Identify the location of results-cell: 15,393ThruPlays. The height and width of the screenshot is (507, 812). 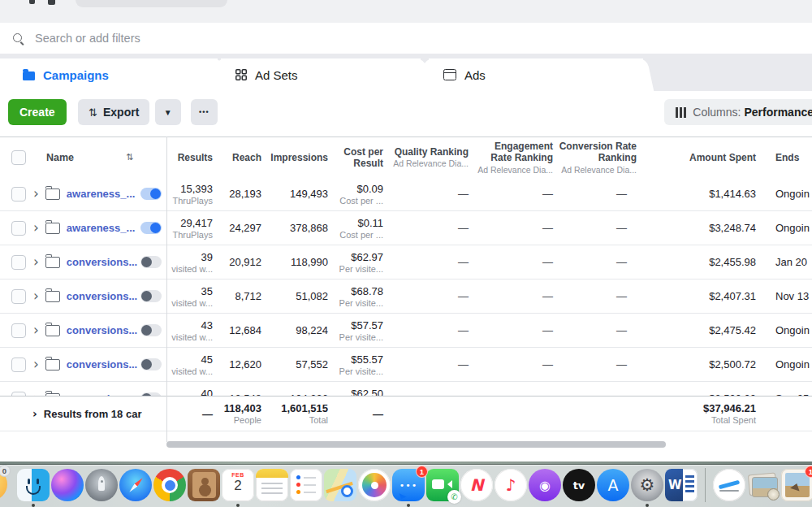
(193, 193).